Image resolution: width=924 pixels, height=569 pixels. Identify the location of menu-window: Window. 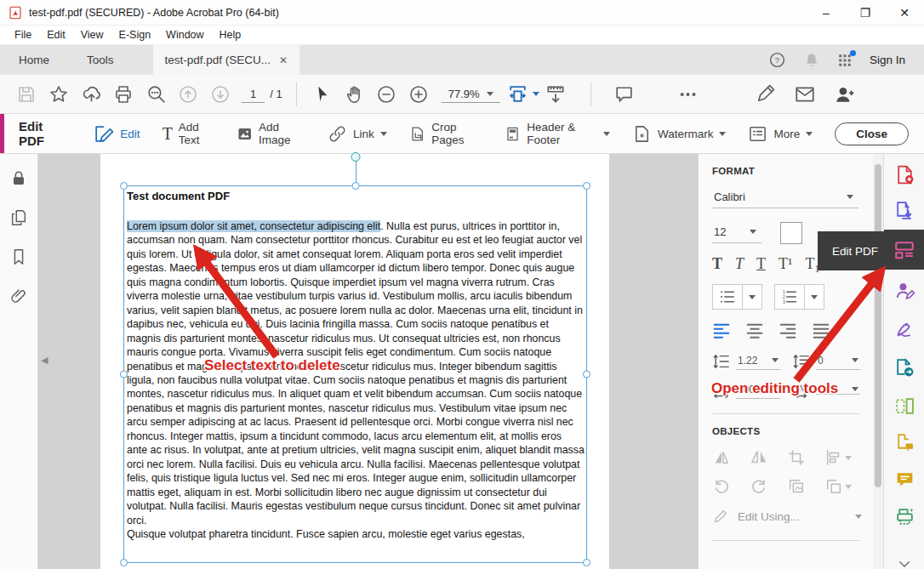
(185, 35).